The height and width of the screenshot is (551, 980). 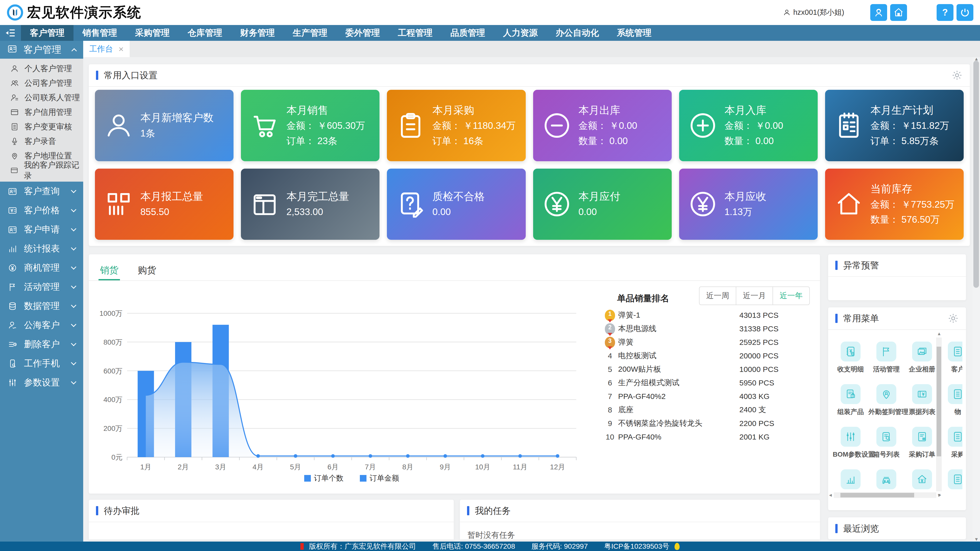 What do you see at coordinates (42, 191) in the screenshot?
I see `sidebar-group-0: 客户查询` at bounding box center [42, 191].